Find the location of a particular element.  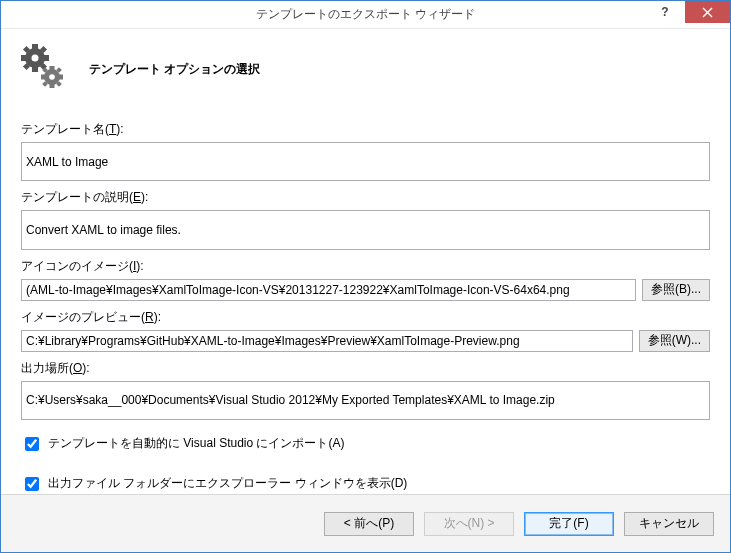

window-controls: ? is located at coordinates (688, 14).